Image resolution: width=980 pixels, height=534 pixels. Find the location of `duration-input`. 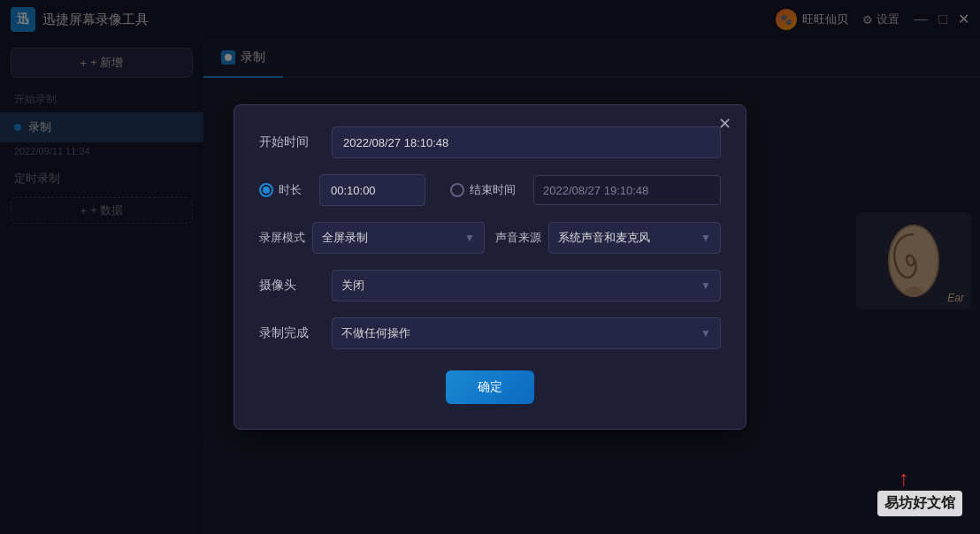

duration-input is located at coordinates (372, 190).